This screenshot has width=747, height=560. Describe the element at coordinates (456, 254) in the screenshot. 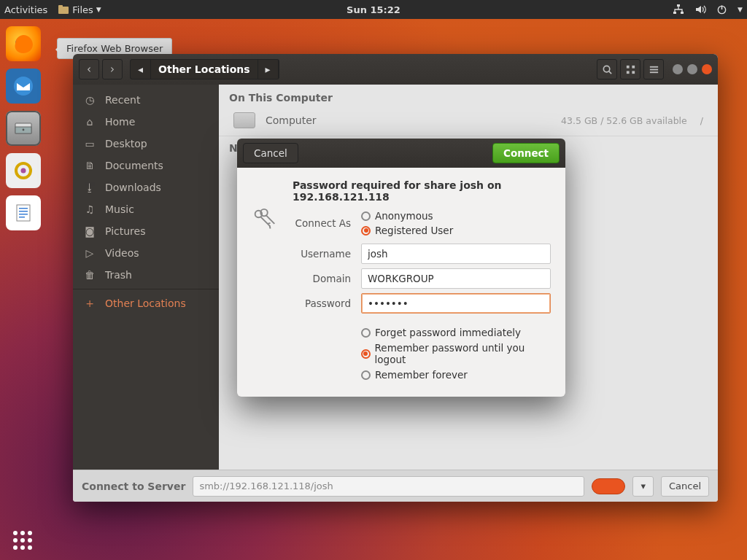

I see `username-input` at that location.